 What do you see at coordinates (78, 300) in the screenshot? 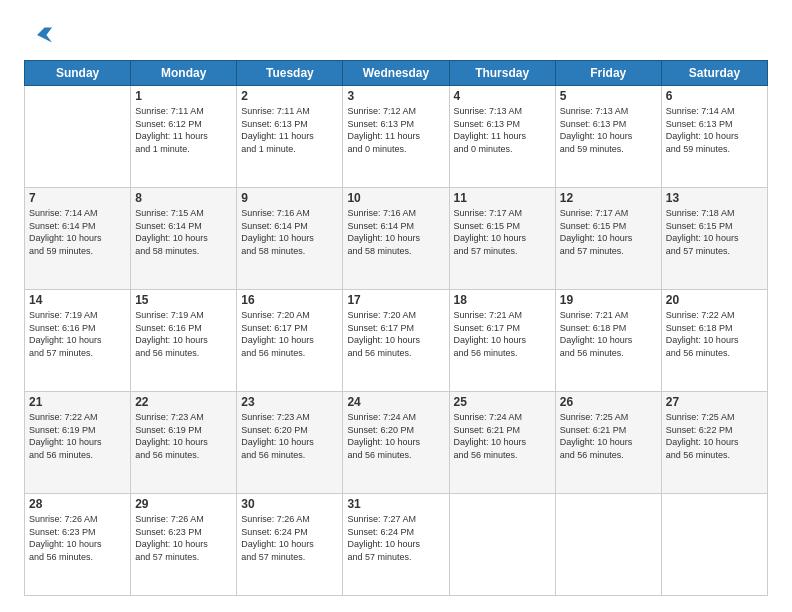
I see `day-number: 14` at bounding box center [78, 300].